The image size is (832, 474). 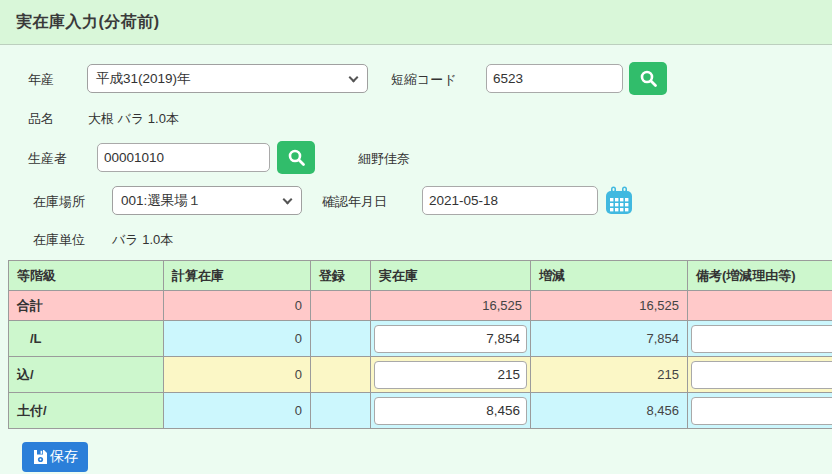 What do you see at coordinates (424, 80) in the screenshot?
I see `tanshuku-code-label: 短縮コード` at bounding box center [424, 80].